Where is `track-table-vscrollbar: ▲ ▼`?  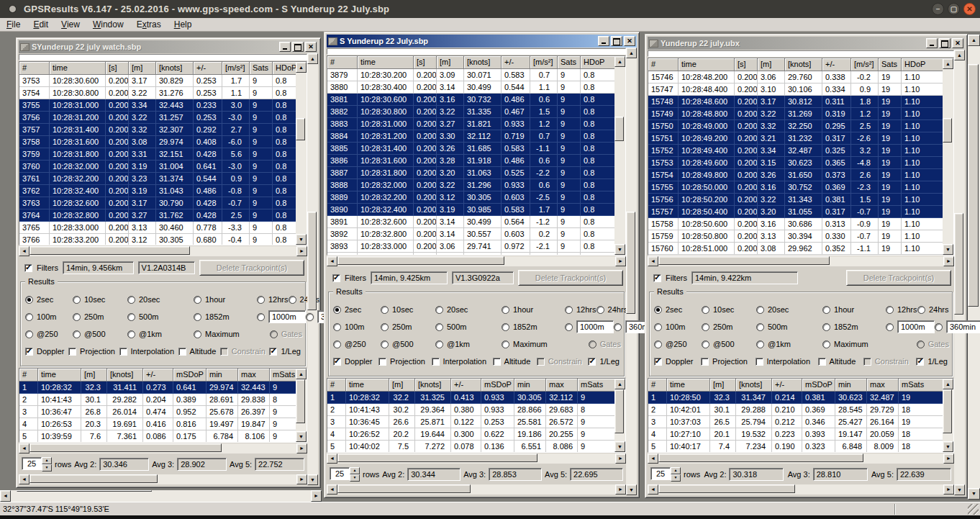 track-table-vscrollbar: ▲ ▼ is located at coordinates (948, 157).